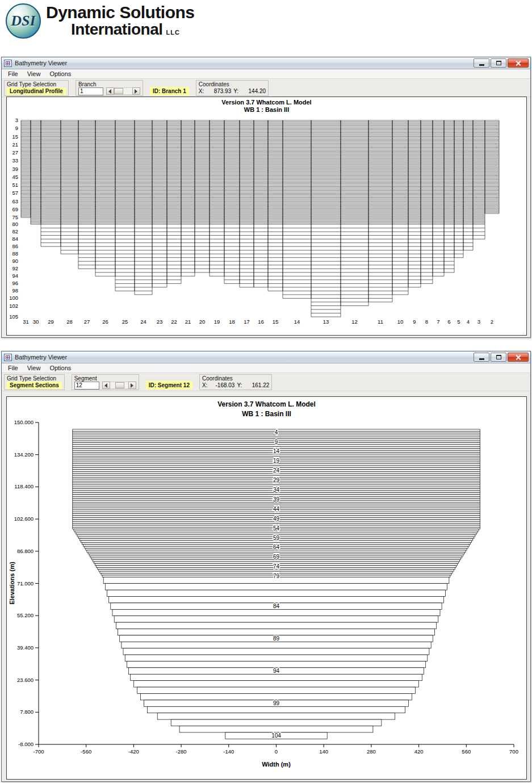  What do you see at coordinates (236, 378) in the screenshot?
I see `coordinates-label: Coordinates` at bounding box center [236, 378].